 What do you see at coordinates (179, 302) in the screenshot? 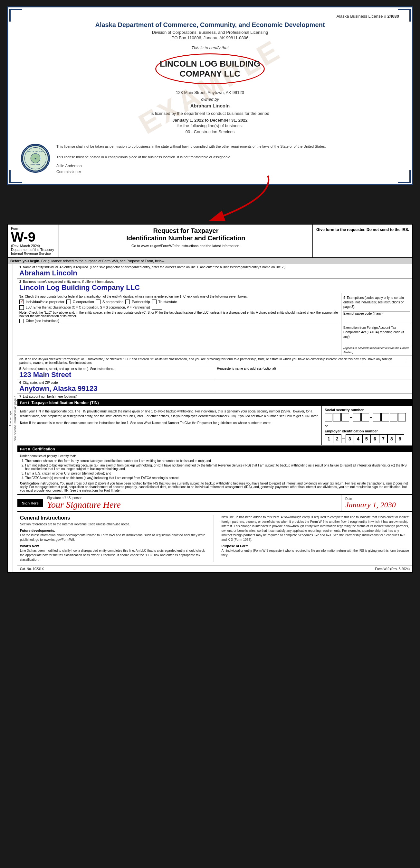
I see `checkbox-row-1: Individual/sole proprietor C corporation…` at bounding box center [179, 302].